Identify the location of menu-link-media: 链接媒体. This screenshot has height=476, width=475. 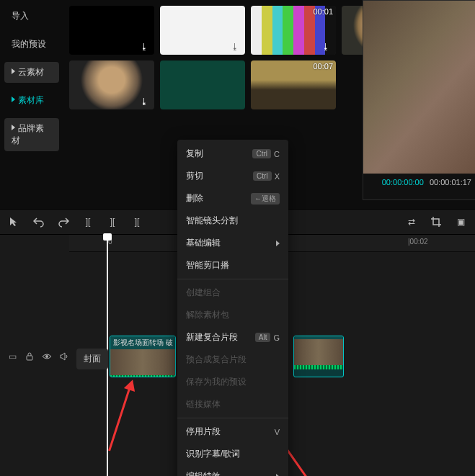
(233, 405).